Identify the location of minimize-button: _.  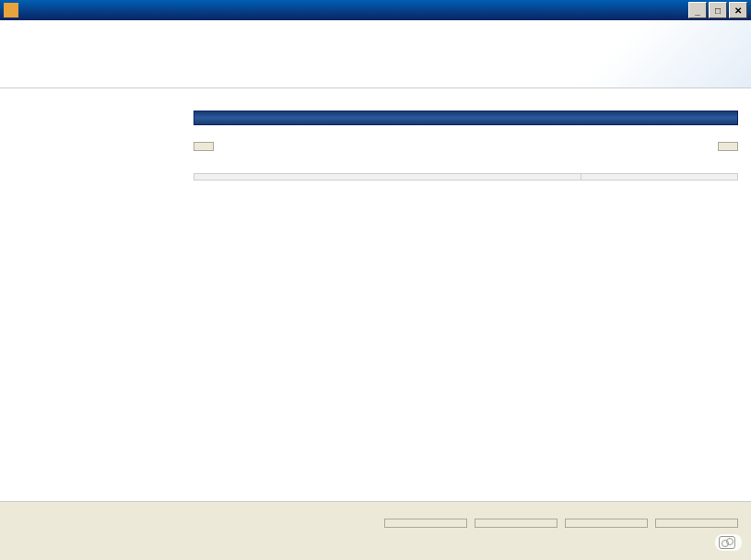
(698, 10).